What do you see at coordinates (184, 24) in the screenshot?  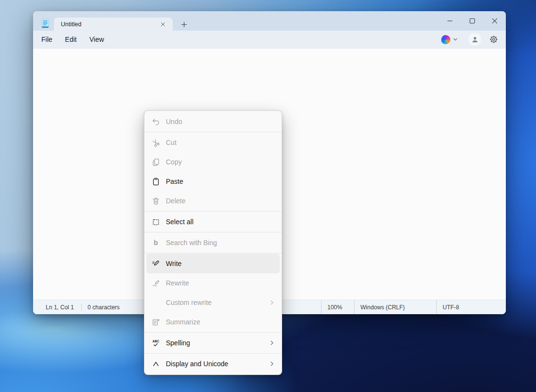 I see `plus-icon` at bounding box center [184, 24].